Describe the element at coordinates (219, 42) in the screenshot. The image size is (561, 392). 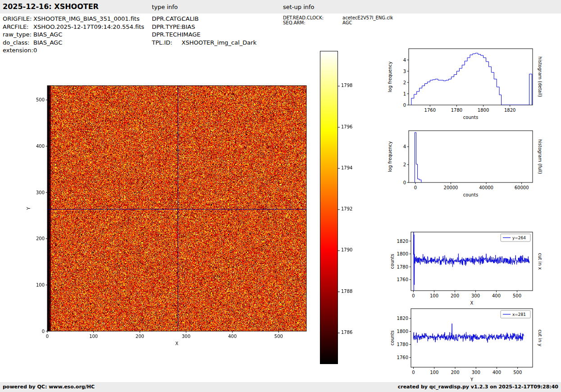
I see `tpl-id-value: XSHOOTER_img_cal_Dark` at that location.